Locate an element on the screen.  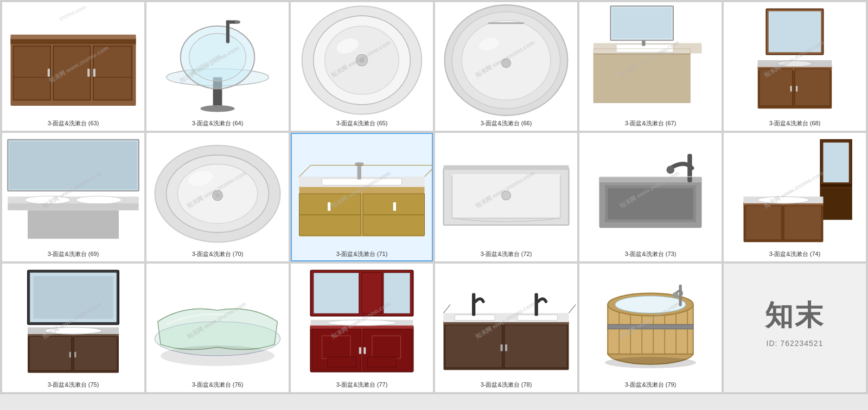
grid-item-78: 知末网 www.znzmo.com 3-面盆&洗漱台 (78) is located at coordinates (506, 328).